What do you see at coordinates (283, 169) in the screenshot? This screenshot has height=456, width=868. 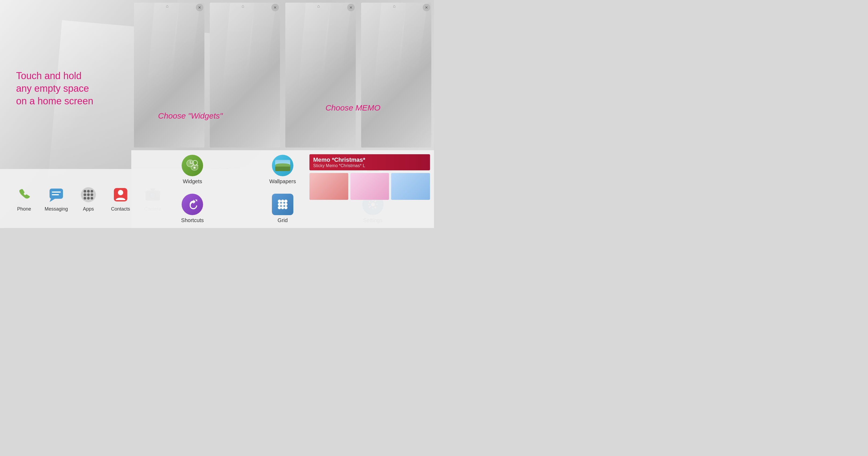 I see `wallpapers-ground` at bounding box center [283, 169].